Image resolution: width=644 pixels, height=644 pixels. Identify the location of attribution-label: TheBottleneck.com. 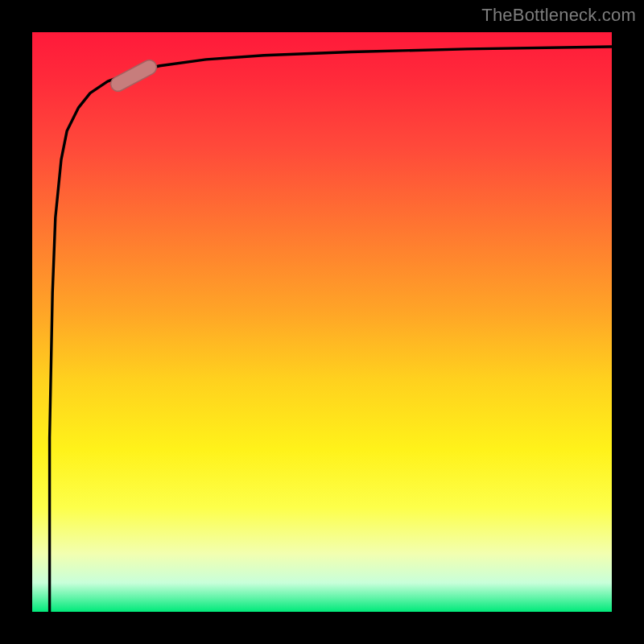
(559, 15).